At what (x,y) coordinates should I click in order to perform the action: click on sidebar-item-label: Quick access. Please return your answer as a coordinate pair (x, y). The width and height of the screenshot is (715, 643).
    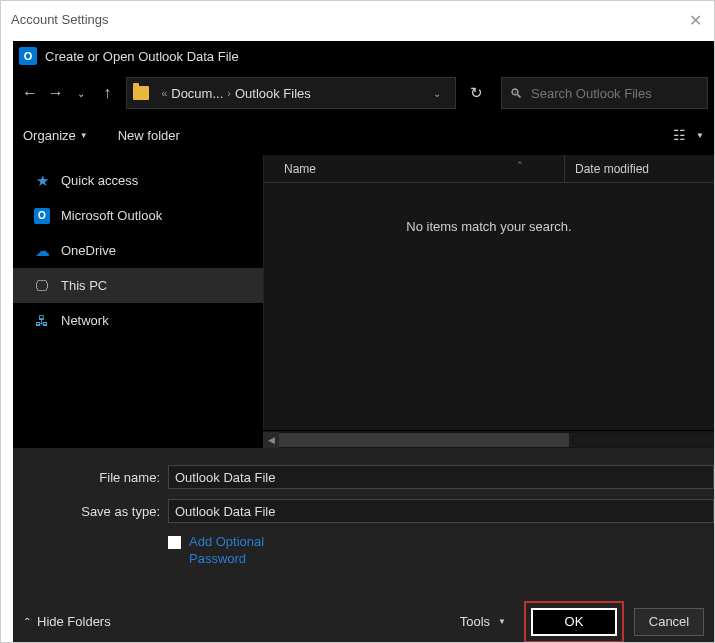
    Looking at the image, I should click on (100, 180).